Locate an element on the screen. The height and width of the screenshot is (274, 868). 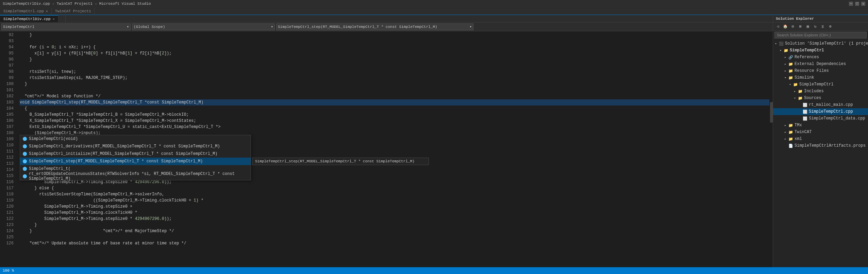
solution-search-box is located at coordinates (820, 35).